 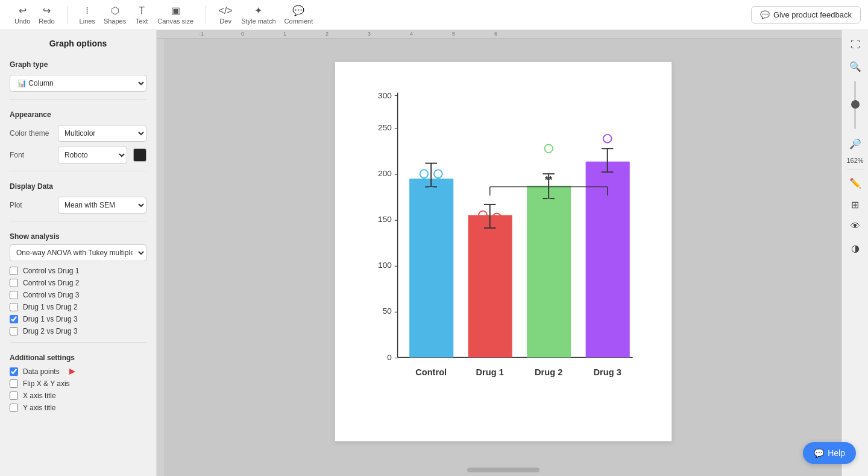 What do you see at coordinates (23, 11) in the screenshot?
I see `undo-icon: ↩` at bounding box center [23, 11].